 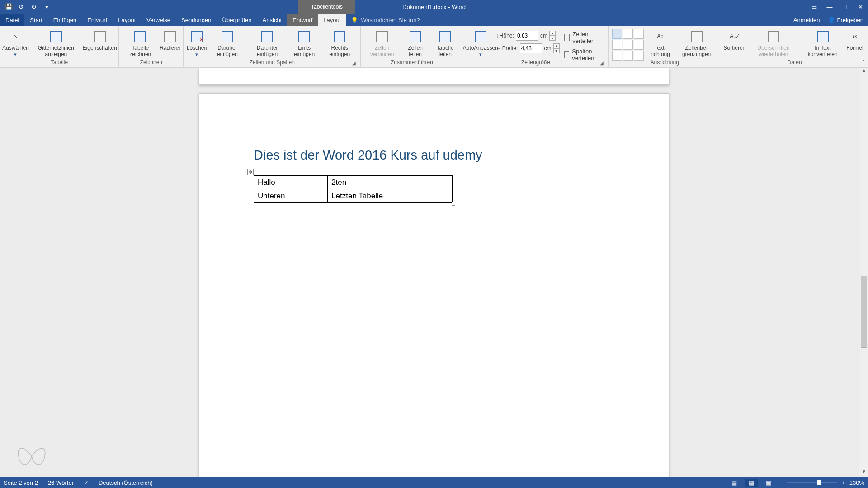 I want to click on group-zeichnen-label: Zeichnen, so click(x=151, y=63).